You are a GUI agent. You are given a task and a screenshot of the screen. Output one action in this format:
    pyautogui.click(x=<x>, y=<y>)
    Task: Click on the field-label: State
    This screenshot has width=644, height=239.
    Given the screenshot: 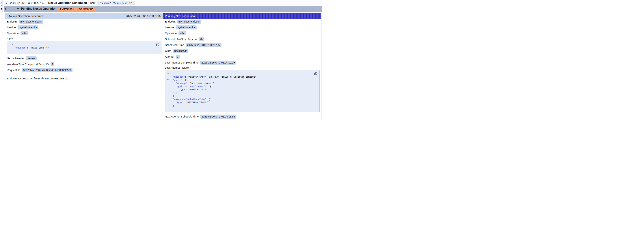 What is the action you would take?
    pyautogui.click(x=168, y=51)
    